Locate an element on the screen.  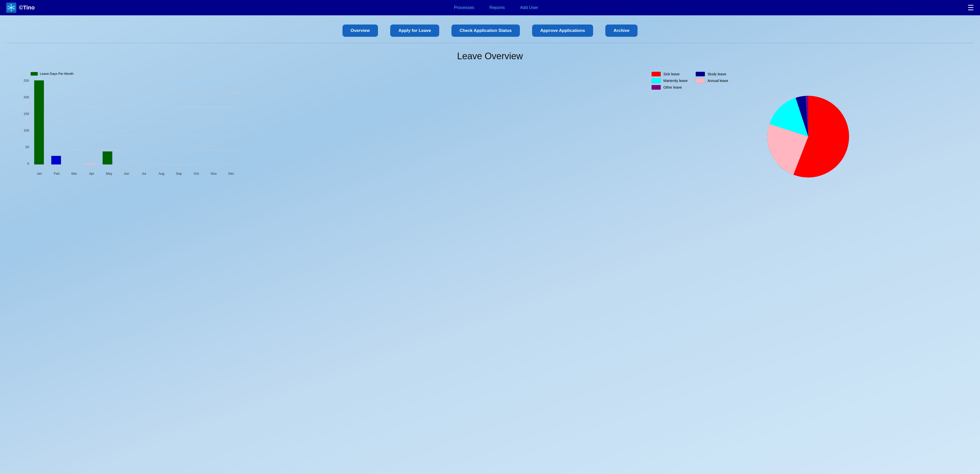
bar-legend-label: Leave Days Per Month is located at coordinates (57, 74).